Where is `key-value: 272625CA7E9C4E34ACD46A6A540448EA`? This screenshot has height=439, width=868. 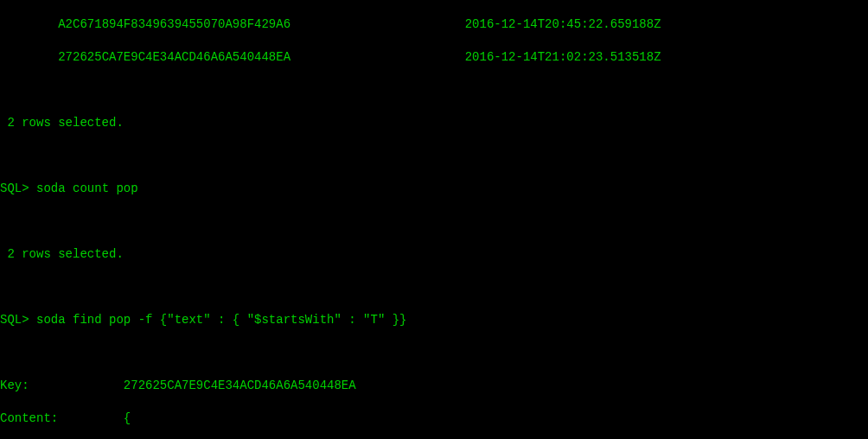 key-value: 272625CA7E9C4E34ACD46A6A540448EA is located at coordinates (240, 385).